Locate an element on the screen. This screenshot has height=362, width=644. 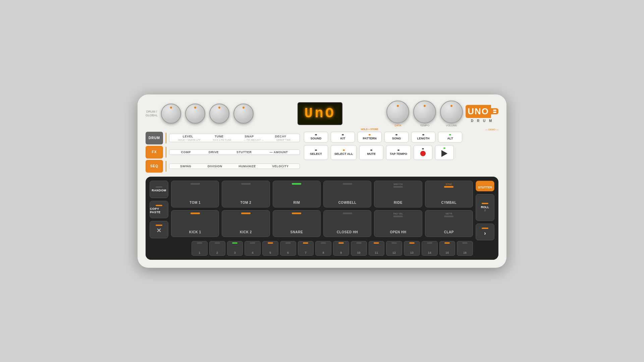
ride-sublabel: MIDI CH is located at coordinates (398, 184).